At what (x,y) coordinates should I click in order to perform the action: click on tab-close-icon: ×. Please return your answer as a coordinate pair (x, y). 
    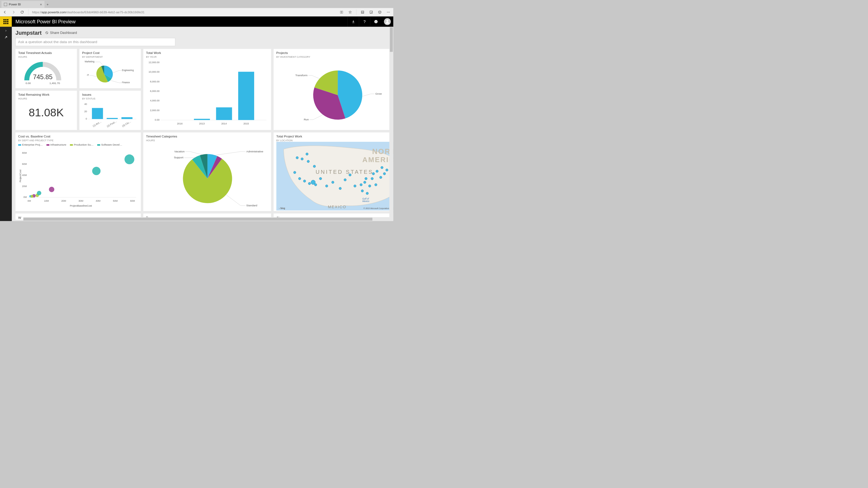
    Looking at the image, I should click on (41, 4).